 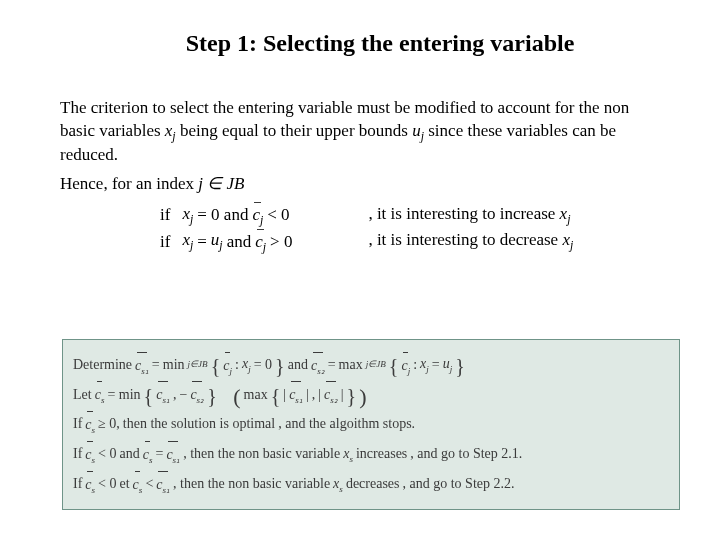 I want to click on if-optimal-row: If cs ≥ 0, then the solution is optimal …, so click(x=371, y=424).